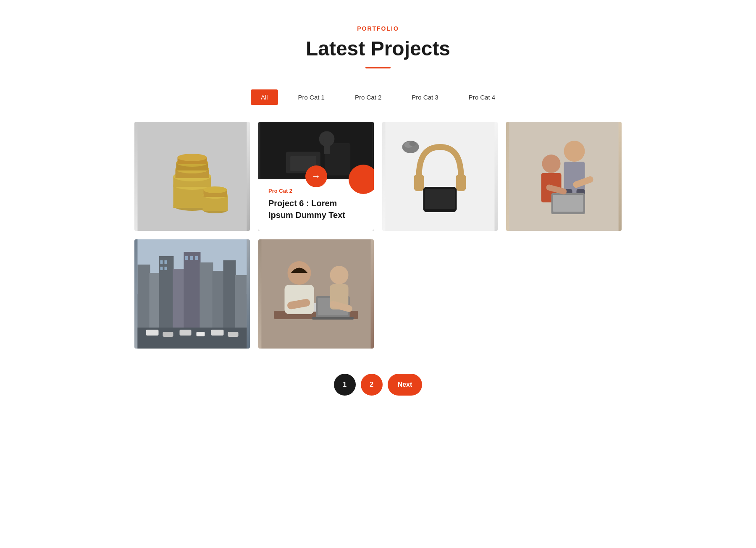 This screenshot has height=548, width=756. What do you see at coordinates (378, 385) in the screenshot?
I see `pagination: 1 2 Next` at bounding box center [378, 385].